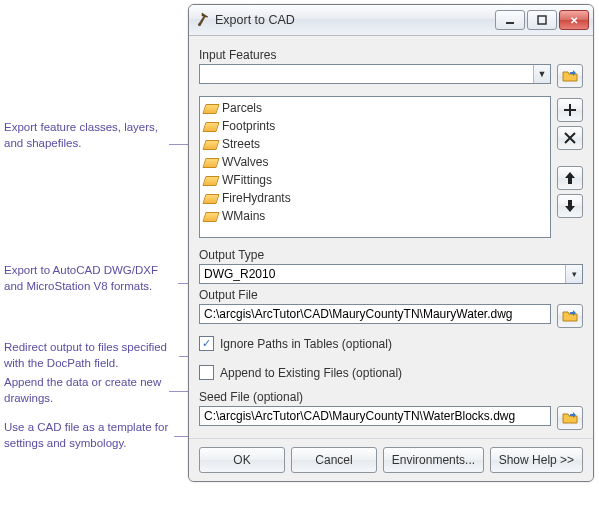 The height and width of the screenshot is (528, 599). What do you see at coordinates (391, 20) in the screenshot?
I see `titlebar: Export to CAD ✕` at bounding box center [391, 20].